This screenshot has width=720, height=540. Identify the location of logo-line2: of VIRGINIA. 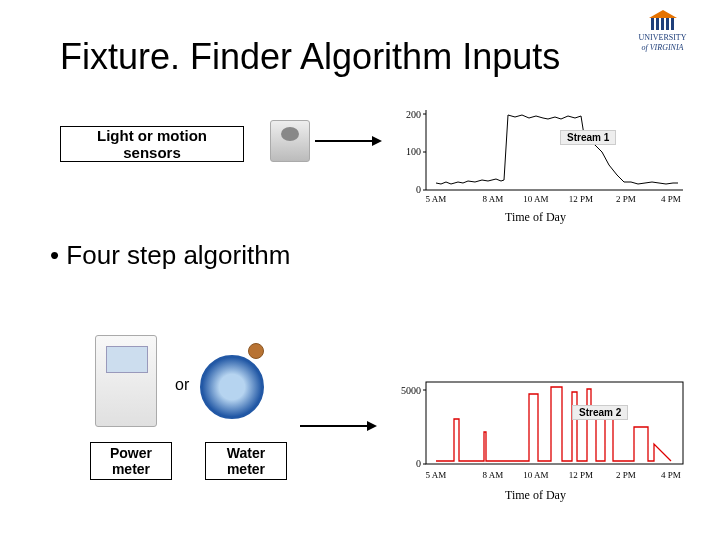
(662, 48).